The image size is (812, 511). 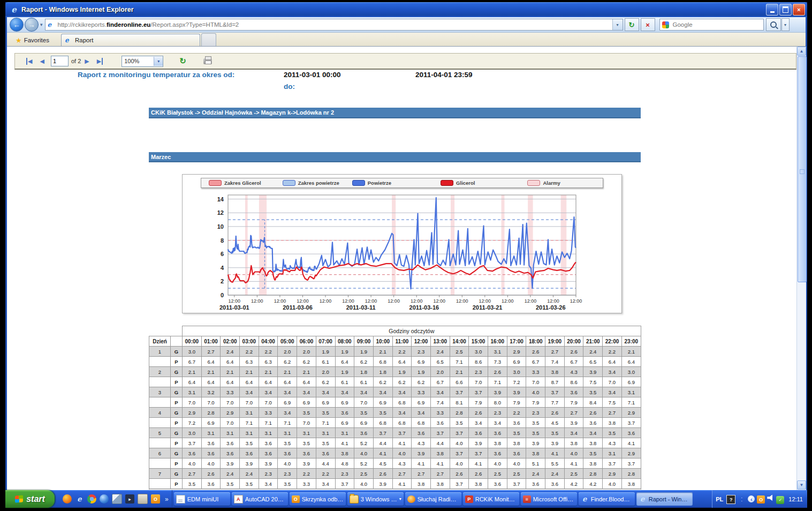 I want to click on report-date-from: 2011-03-01 00:00, so click(x=313, y=75).